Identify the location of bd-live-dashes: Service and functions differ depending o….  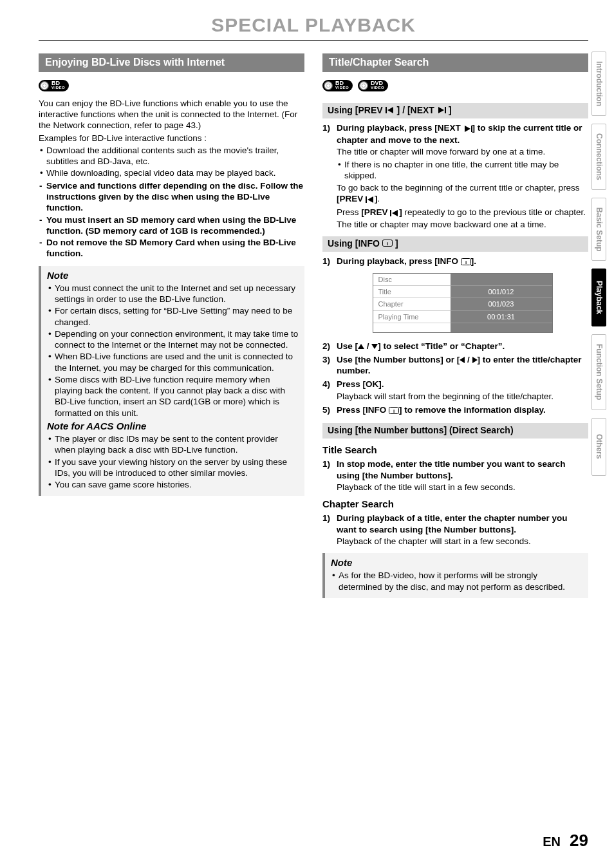
(171, 220).